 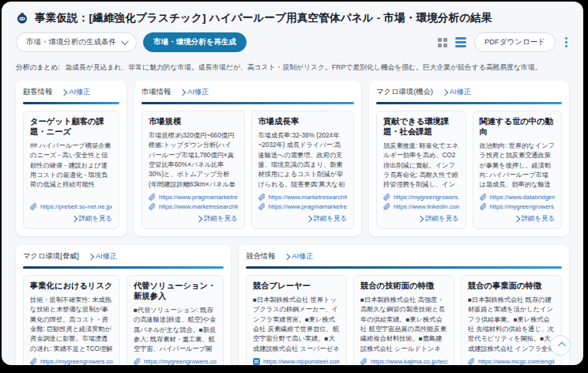 I want to click on app-logo-robot-icon, so click(x=22, y=18).